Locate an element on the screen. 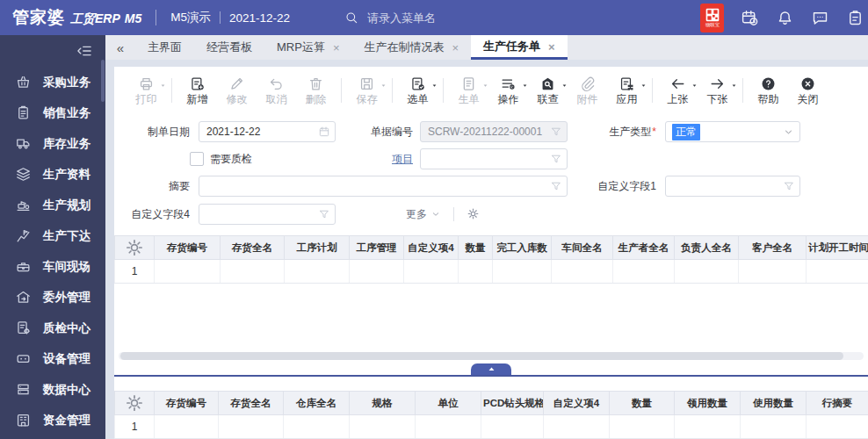 The image size is (868, 439). need-qc-checkbox is located at coordinates (197, 159).